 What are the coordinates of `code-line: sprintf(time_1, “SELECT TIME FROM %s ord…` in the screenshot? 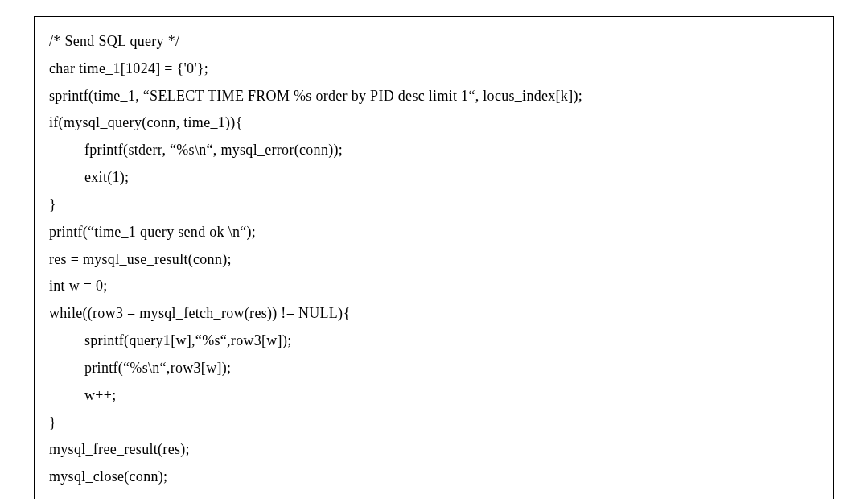 It's located at (434, 97).